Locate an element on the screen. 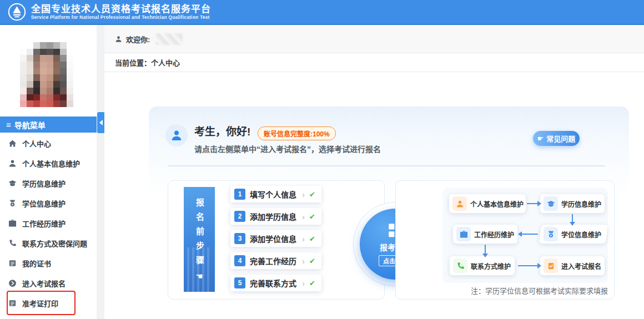 The width and height of the screenshot is (644, 319). sidebar-item-work-experience: 工作经历维护 is located at coordinates (48, 223).